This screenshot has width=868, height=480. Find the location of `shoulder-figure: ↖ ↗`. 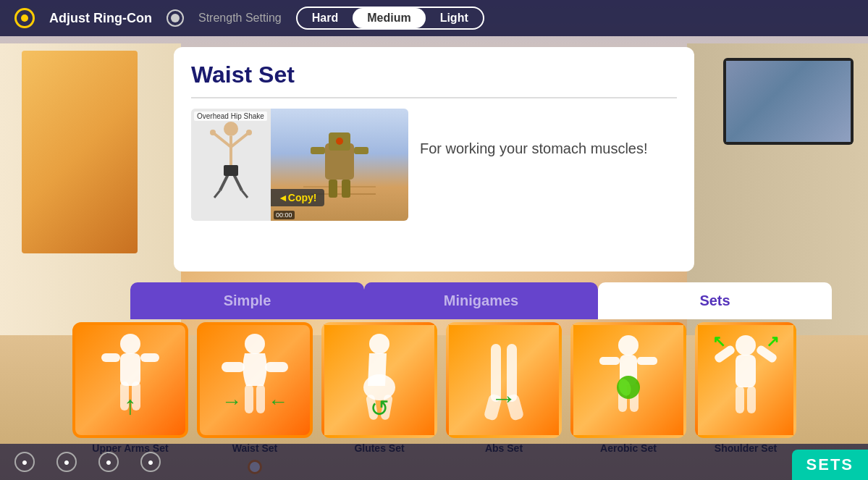

shoulder-figure: ↖ ↗ is located at coordinates (746, 380).